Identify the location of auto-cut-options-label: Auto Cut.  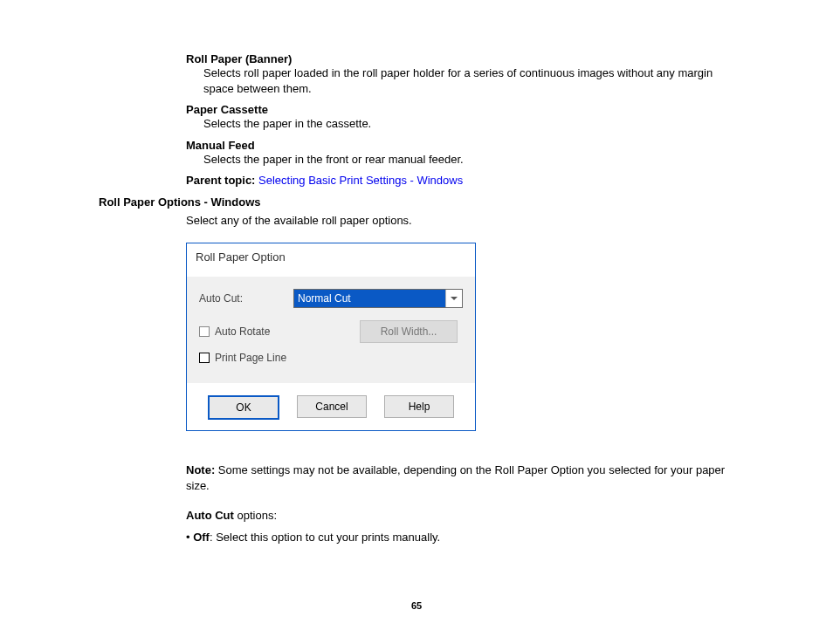
(210, 515).